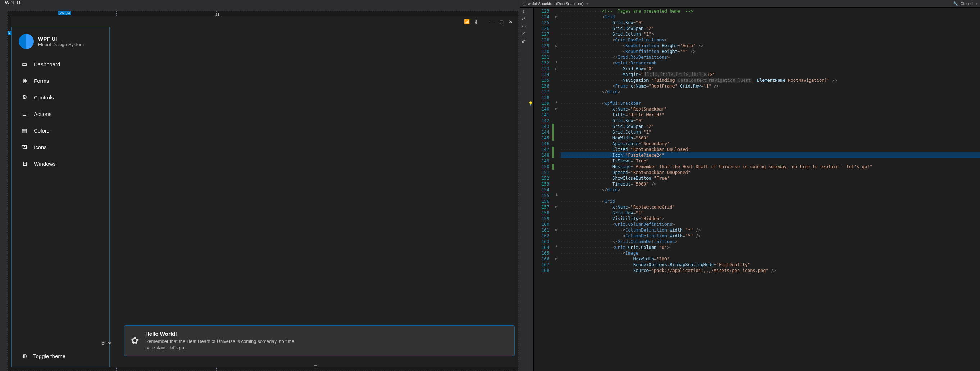 The height and width of the screenshot is (371, 980). Describe the element at coordinates (13, 3) in the screenshot. I see `document-tab: WPF UI` at that location.